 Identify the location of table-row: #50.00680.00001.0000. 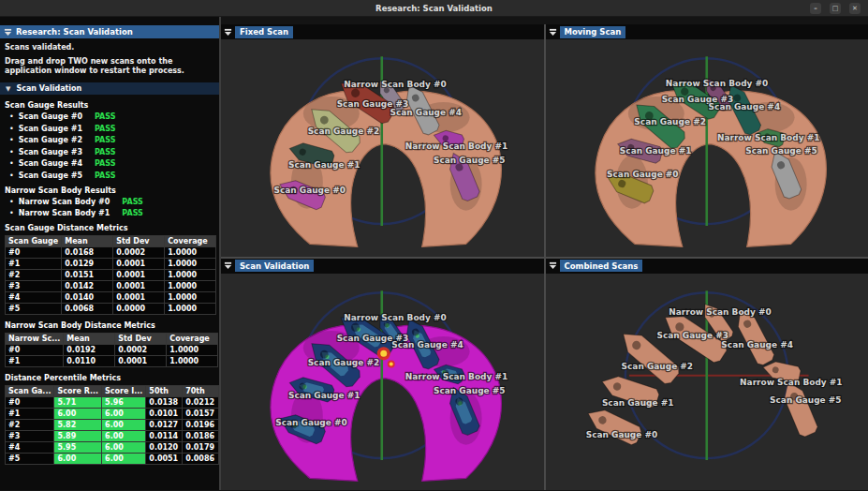
(110, 309).